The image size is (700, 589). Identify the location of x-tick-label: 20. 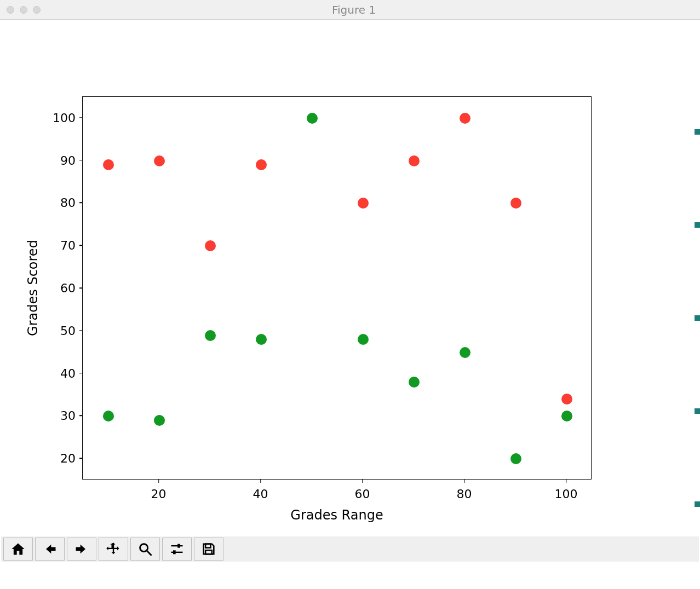
(159, 494).